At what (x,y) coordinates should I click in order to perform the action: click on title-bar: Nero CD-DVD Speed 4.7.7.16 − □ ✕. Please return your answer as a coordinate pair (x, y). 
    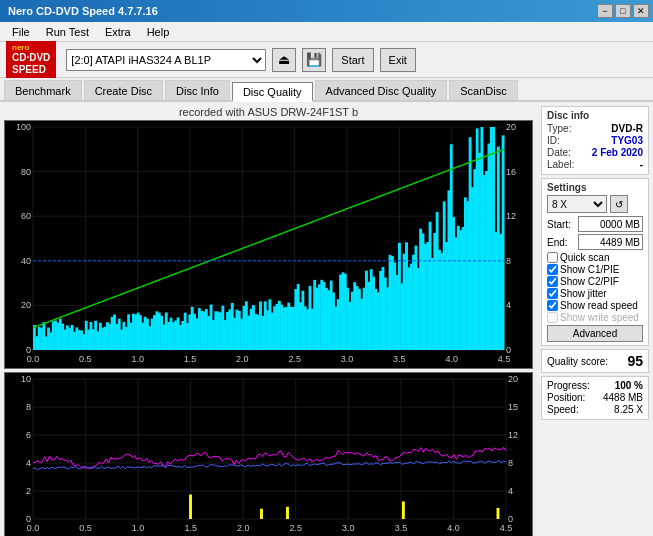
    Looking at the image, I should click on (326, 11).